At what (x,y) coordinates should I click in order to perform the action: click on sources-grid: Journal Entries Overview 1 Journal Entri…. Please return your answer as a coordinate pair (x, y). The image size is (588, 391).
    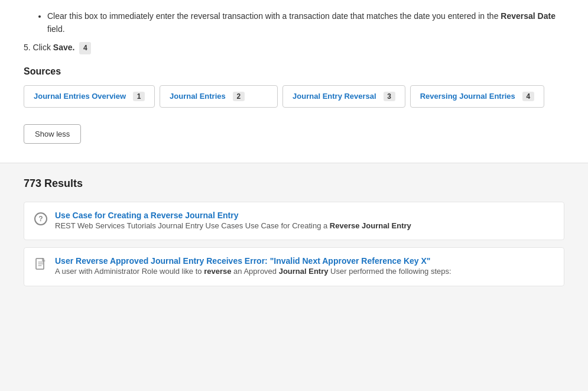
    Looking at the image, I should click on (294, 96).